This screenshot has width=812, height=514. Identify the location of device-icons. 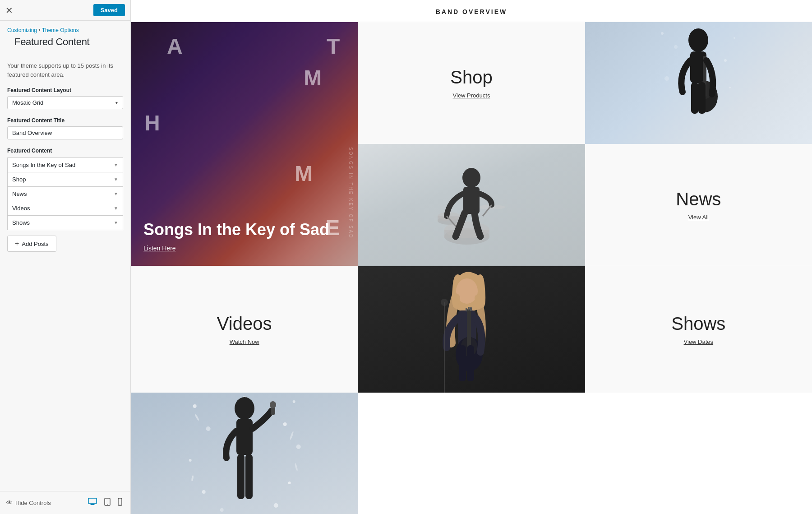
(105, 503).